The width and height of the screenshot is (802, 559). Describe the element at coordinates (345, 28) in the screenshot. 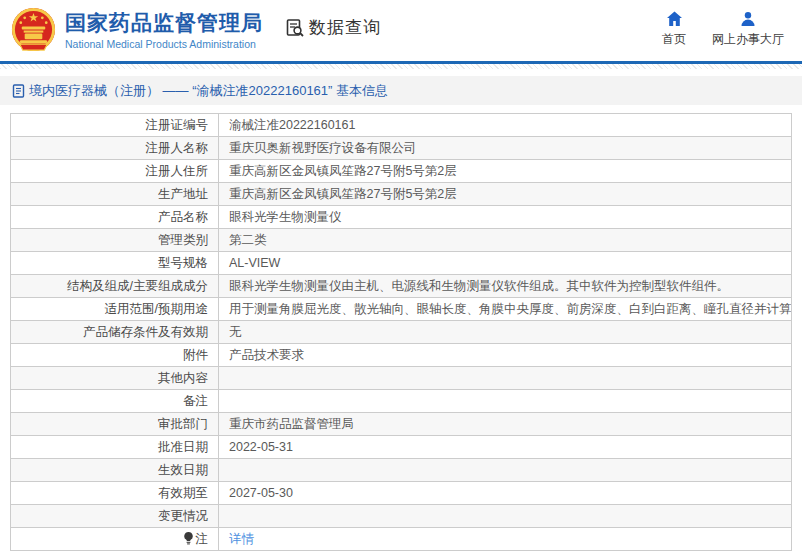

I see `data-query-label: 数据查询` at that location.